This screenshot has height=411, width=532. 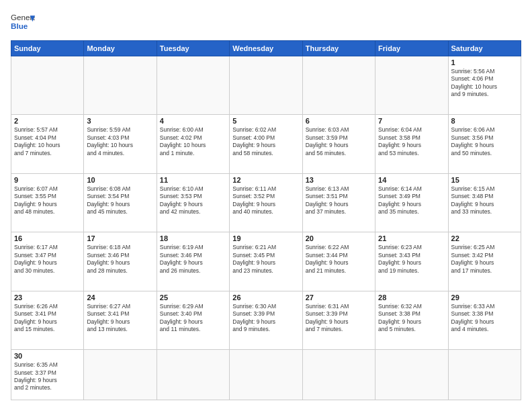 I want to click on day-cell: 11Sunrise: 6:10 AM Sunset: 3:53 PM Dayli…, so click(x=193, y=203).